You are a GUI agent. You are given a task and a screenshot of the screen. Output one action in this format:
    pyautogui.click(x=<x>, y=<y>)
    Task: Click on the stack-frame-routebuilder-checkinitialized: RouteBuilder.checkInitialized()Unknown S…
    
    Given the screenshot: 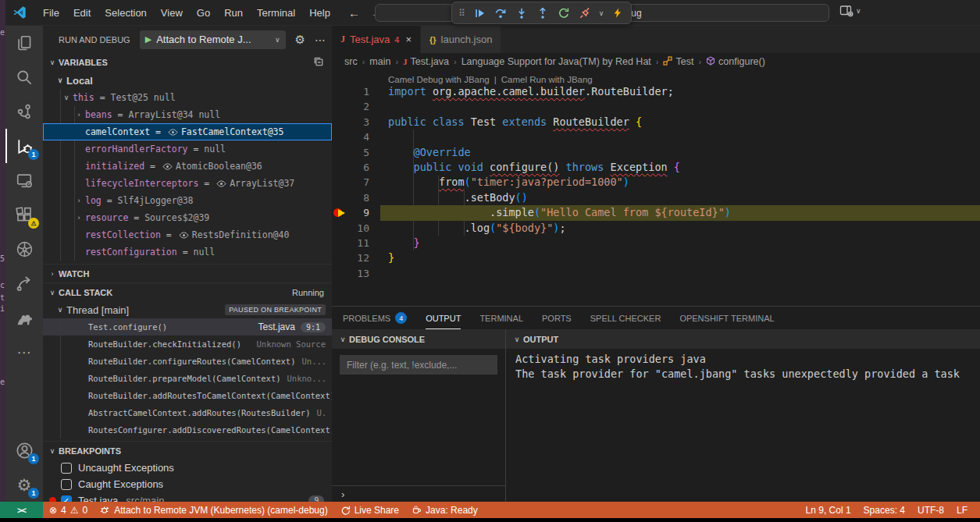 What is the action you would take?
    pyautogui.click(x=187, y=344)
    